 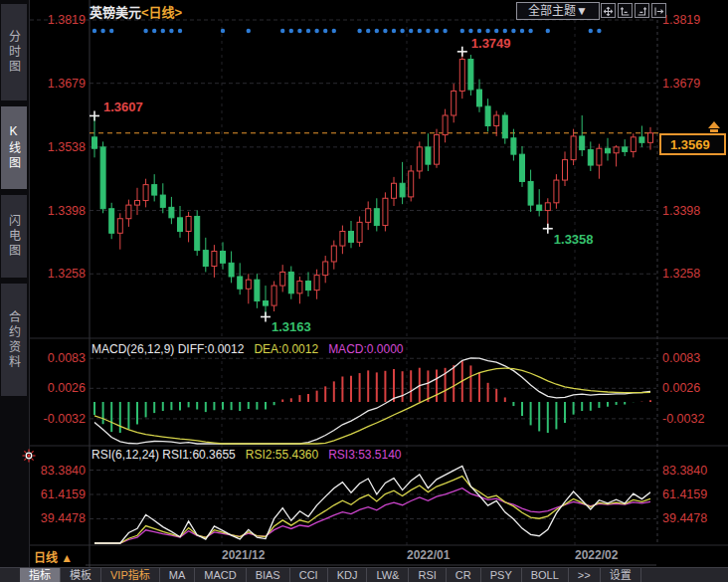 What do you see at coordinates (243, 555) in the screenshot?
I see `time-axis-tick: 2021/12` at bounding box center [243, 555].